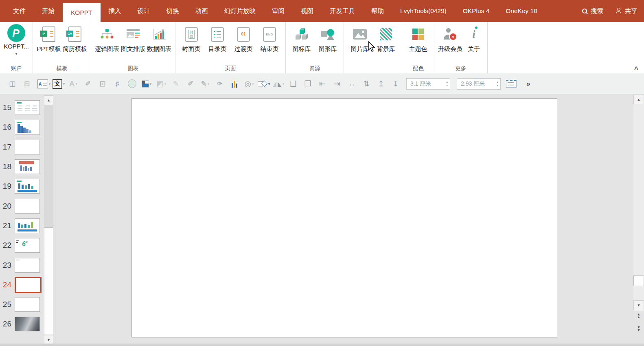 The width and height of the screenshot is (644, 346). Describe the element at coordinates (626, 11) in the screenshot. I see `share-button: 共享` at that location.